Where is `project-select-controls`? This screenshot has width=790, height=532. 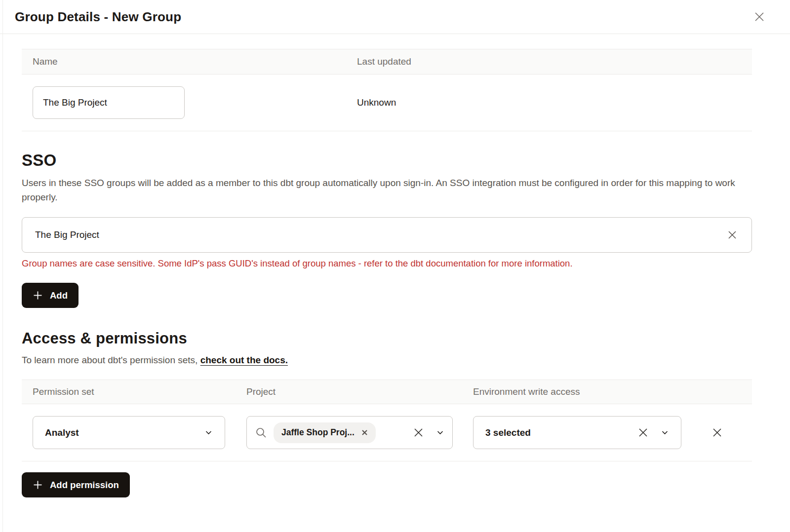 project-select-controls is located at coordinates (428, 432).